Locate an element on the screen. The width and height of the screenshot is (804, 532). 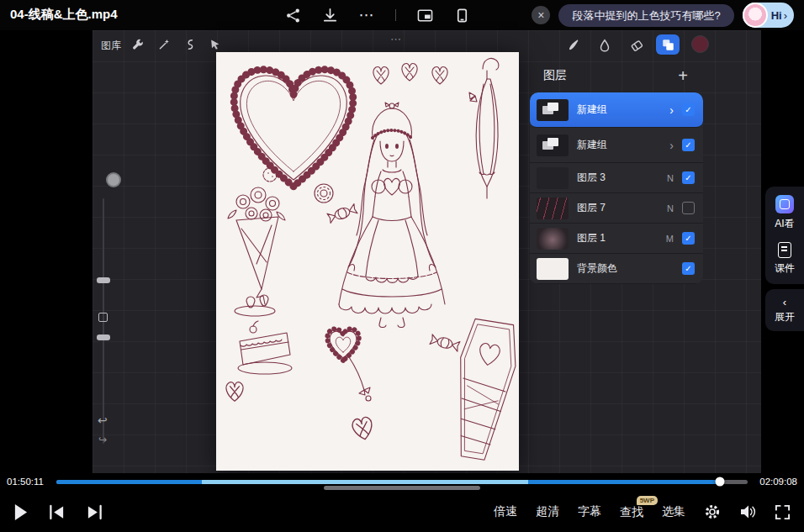
layers-panel: 图层 + 新建组 › 新建组 › is located at coordinates (616, 174).